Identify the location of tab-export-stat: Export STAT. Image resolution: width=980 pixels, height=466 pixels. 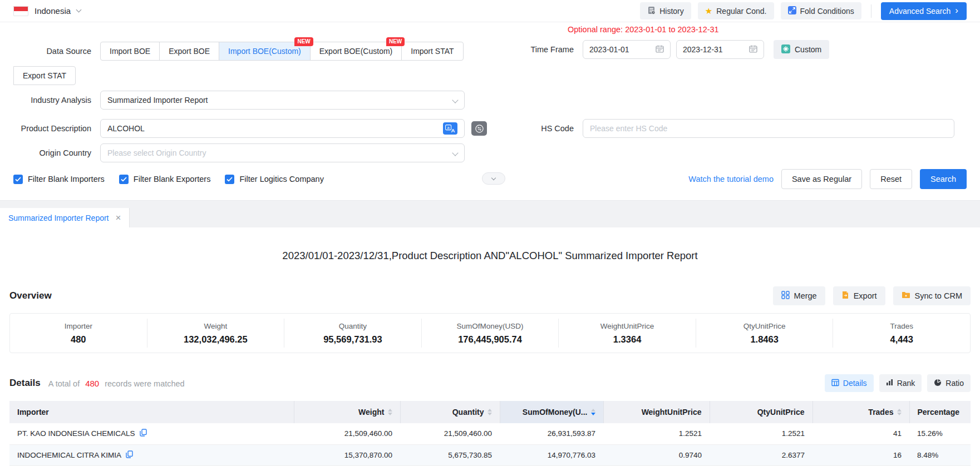
(45, 76).